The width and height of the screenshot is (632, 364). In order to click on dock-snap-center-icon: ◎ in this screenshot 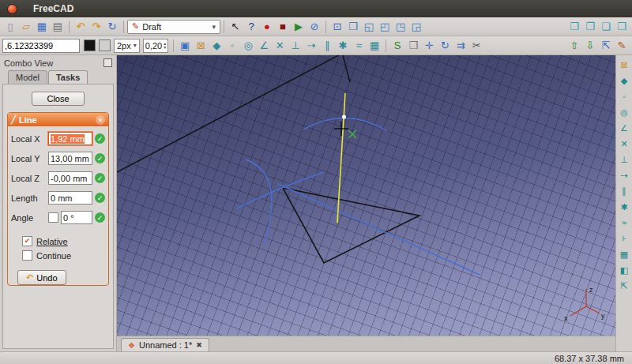, I will do `click(624, 112)`.